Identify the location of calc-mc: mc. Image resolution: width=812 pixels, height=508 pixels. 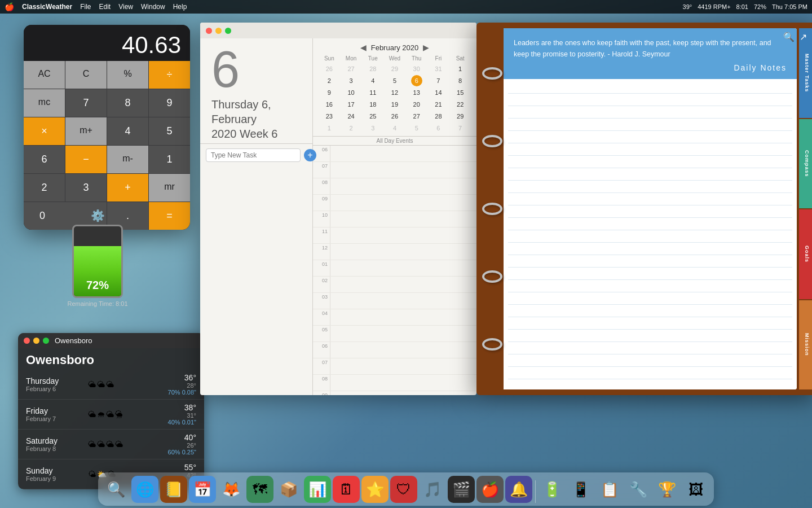
(44, 103).